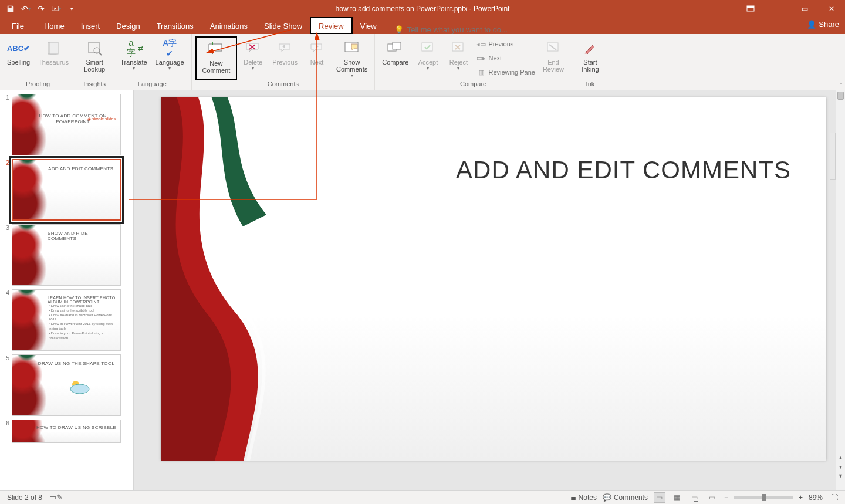  What do you see at coordinates (506, 72) in the screenshot?
I see `reviewing-pane-button: ▥Reviewing Pane` at bounding box center [506, 72].